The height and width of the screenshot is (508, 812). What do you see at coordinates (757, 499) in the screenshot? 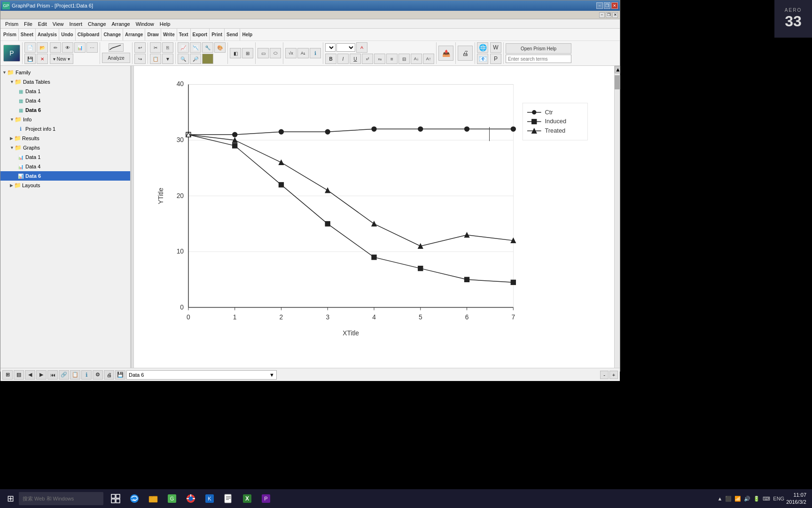
I see `tray-icon-battery: 🔋` at bounding box center [757, 499].